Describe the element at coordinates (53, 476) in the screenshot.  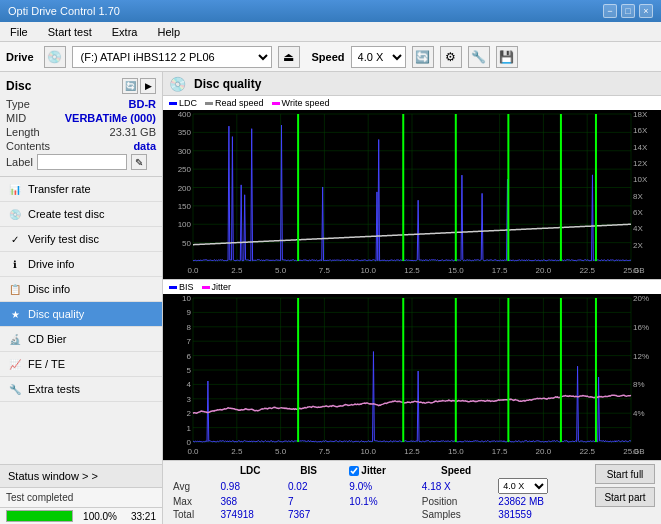
I see `status-window-label: Status window > >` at that location.